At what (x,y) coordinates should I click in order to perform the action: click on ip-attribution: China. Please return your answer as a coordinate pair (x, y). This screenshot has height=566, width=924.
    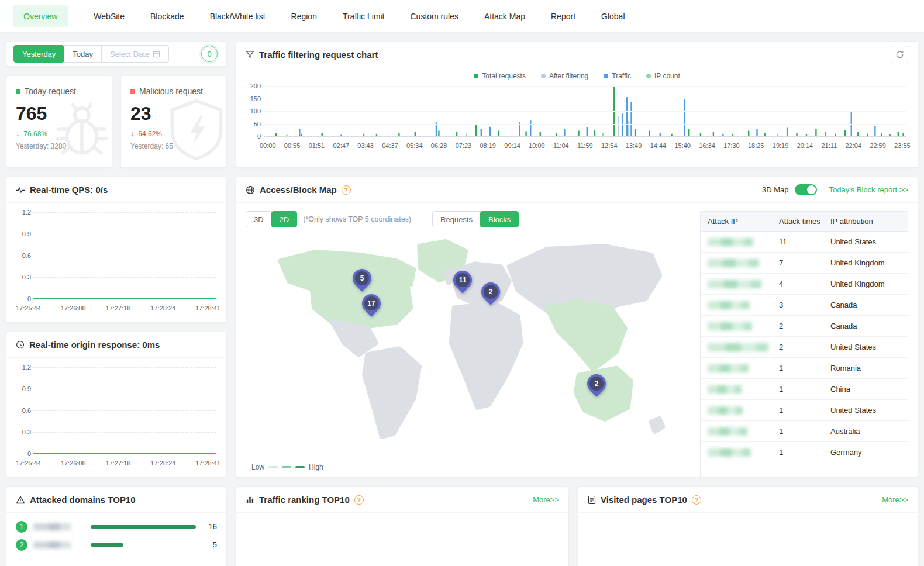
    Looking at the image, I should click on (869, 389).